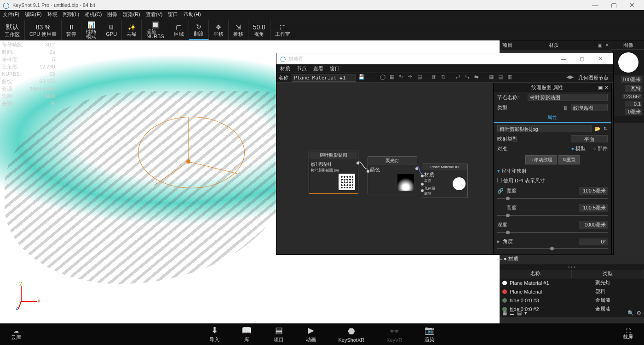  Describe the element at coordinates (155, 30) in the screenshot. I see `toolbar-button: 🔲渲染 NURBS` at that location.